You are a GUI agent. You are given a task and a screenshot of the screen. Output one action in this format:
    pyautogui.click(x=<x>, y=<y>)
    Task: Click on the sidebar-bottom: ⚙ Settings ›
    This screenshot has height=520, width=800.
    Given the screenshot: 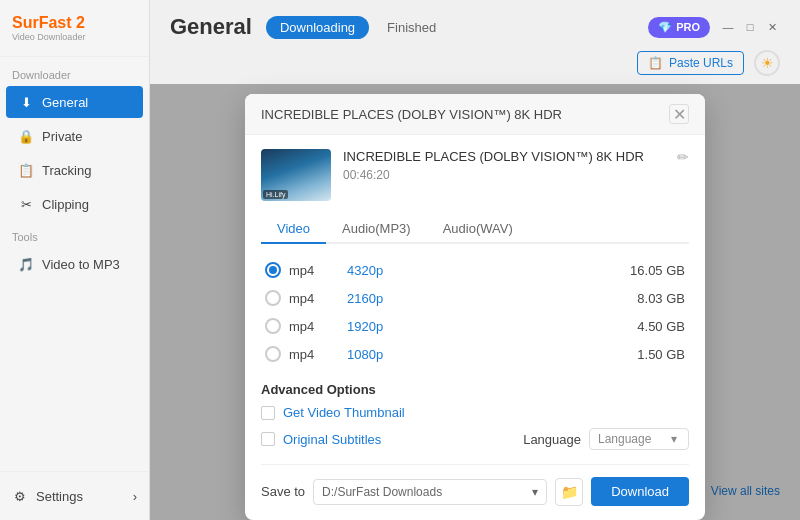 What is the action you would take?
    pyautogui.click(x=74, y=496)
    